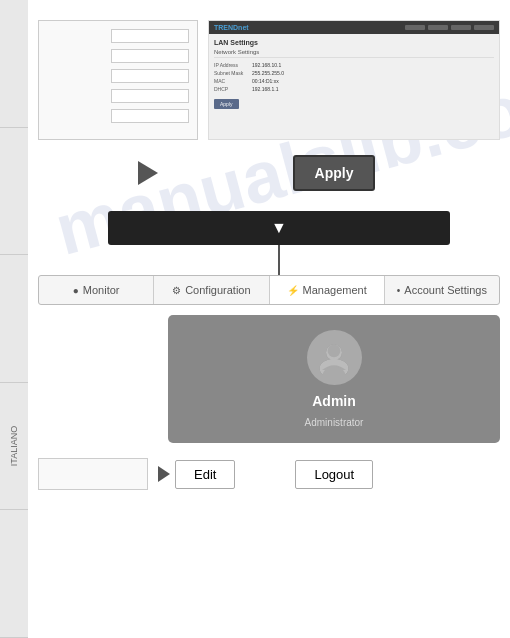 The height and width of the screenshot is (638, 510). I want to click on router-title: LAN Settings, so click(354, 42).